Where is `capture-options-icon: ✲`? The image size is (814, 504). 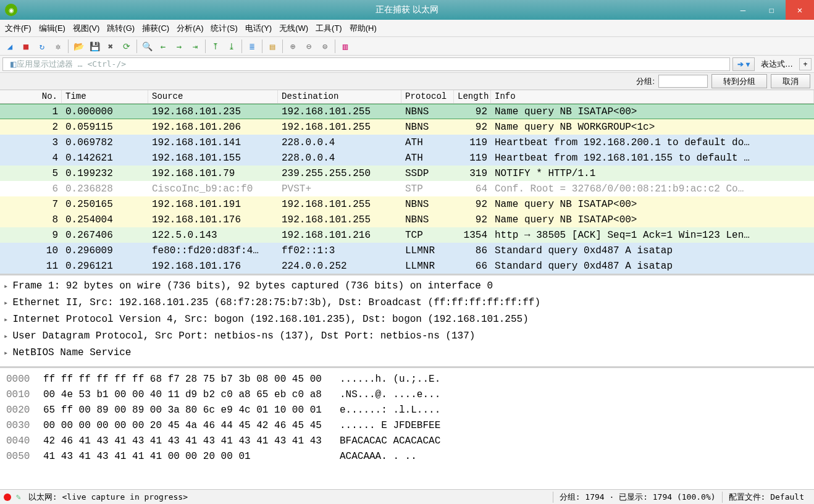
capture-options-icon: ✲ is located at coordinates (58, 46).